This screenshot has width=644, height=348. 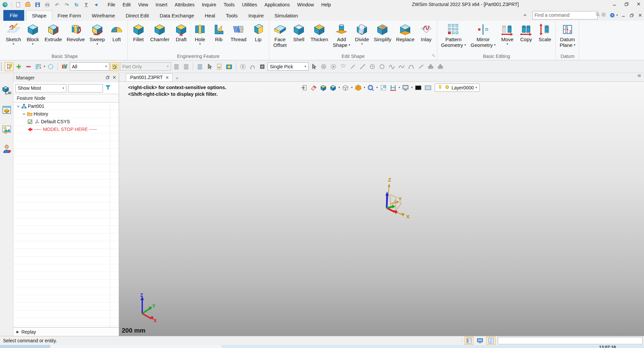 What do you see at coordinates (167, 78) in the screenshot?
I see `close-tab-icon: ✕` at bounding box center [167, 78].